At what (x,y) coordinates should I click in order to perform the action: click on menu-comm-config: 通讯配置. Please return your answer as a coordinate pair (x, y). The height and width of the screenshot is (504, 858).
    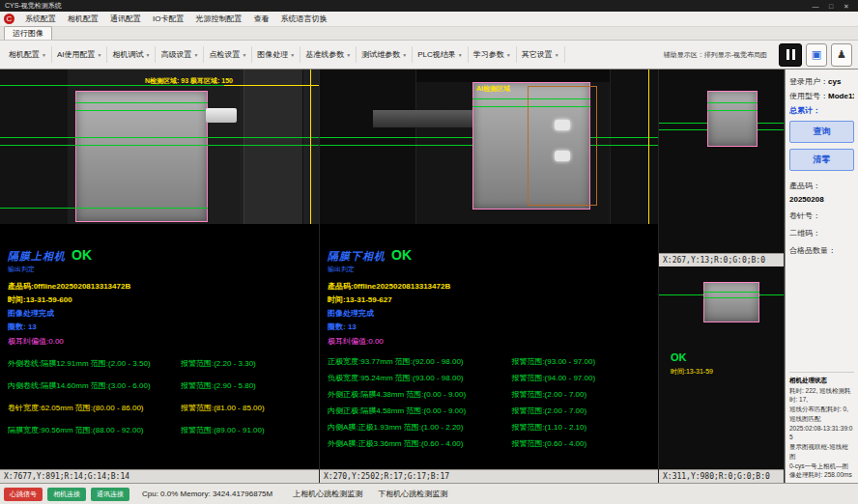
    Looking at the image, I should click on (126, 19).